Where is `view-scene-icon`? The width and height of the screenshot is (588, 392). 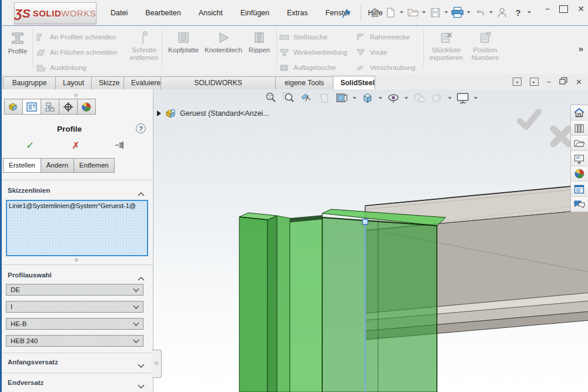
view-scene-icon is located at coordinates (342, 98).